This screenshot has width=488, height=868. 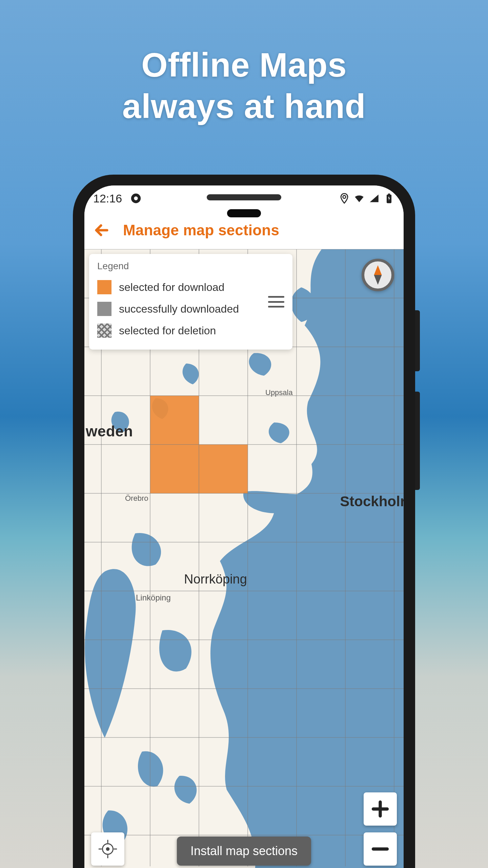 What do you see at coordinates (389, 198) in the screenshot?
I see `battery-icon` at bounding box center [389, 198].